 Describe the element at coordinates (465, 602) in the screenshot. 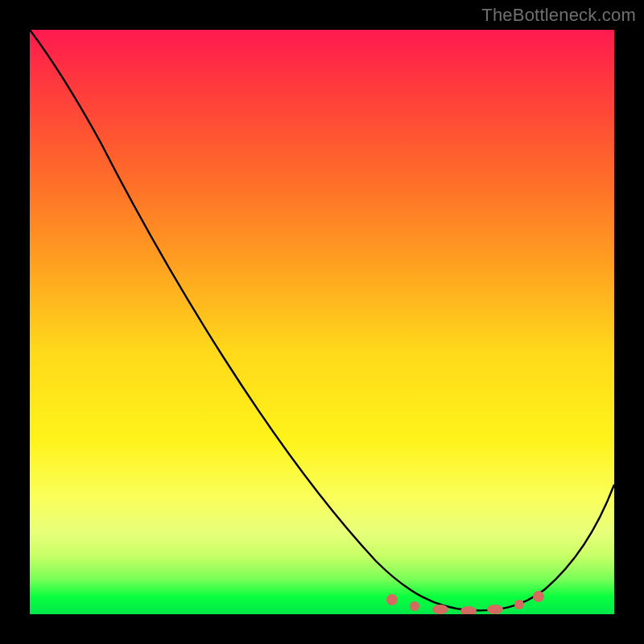

I see `dotted-min-band` at that location.